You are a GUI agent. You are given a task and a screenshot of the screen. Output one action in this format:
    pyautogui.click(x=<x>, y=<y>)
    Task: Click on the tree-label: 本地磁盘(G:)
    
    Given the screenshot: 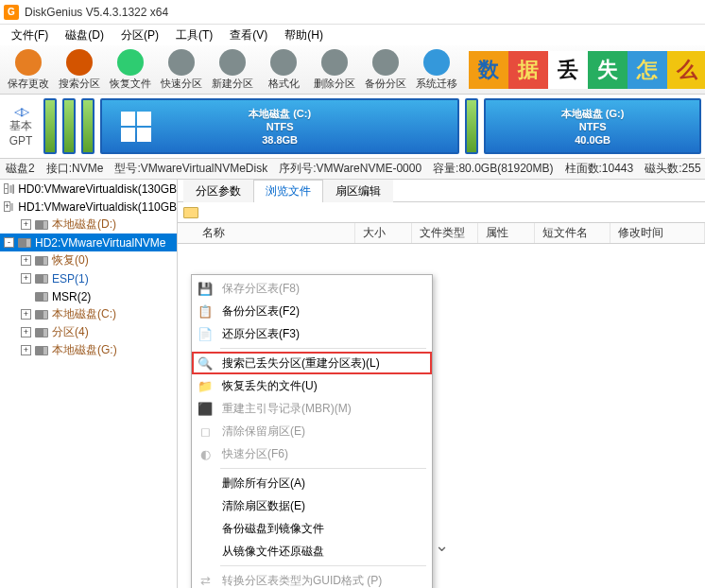 What is the action you would take?
    pyautogui.click(x=85, y=350)
    